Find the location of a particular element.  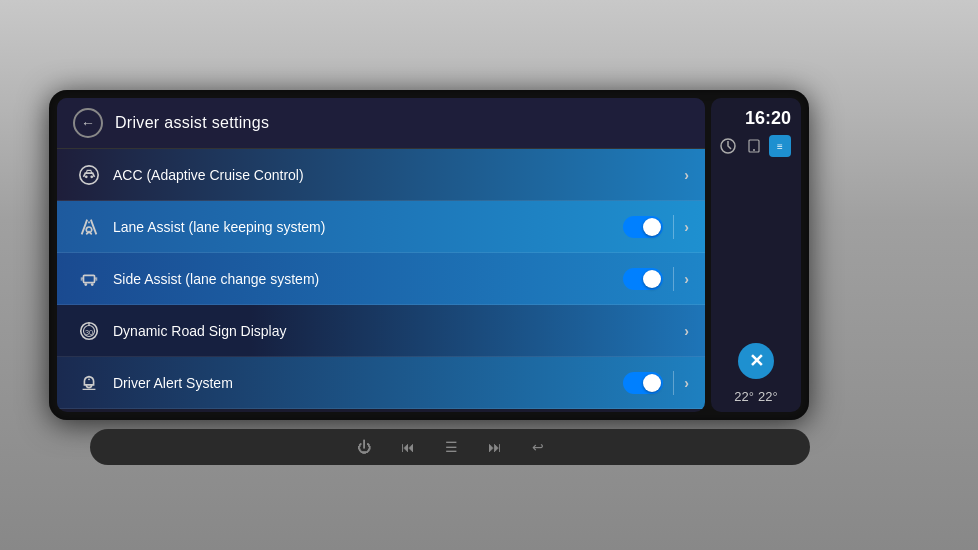

lane-assist-toggle-knob is located at coordinates (652, 227).